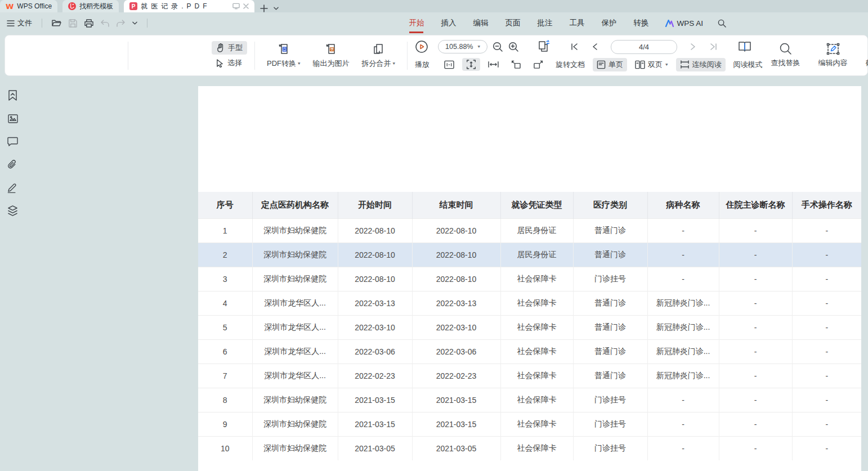 This screenshot has width=868, height=471. I want to click on tab-home: 开始, so click(417, 23).